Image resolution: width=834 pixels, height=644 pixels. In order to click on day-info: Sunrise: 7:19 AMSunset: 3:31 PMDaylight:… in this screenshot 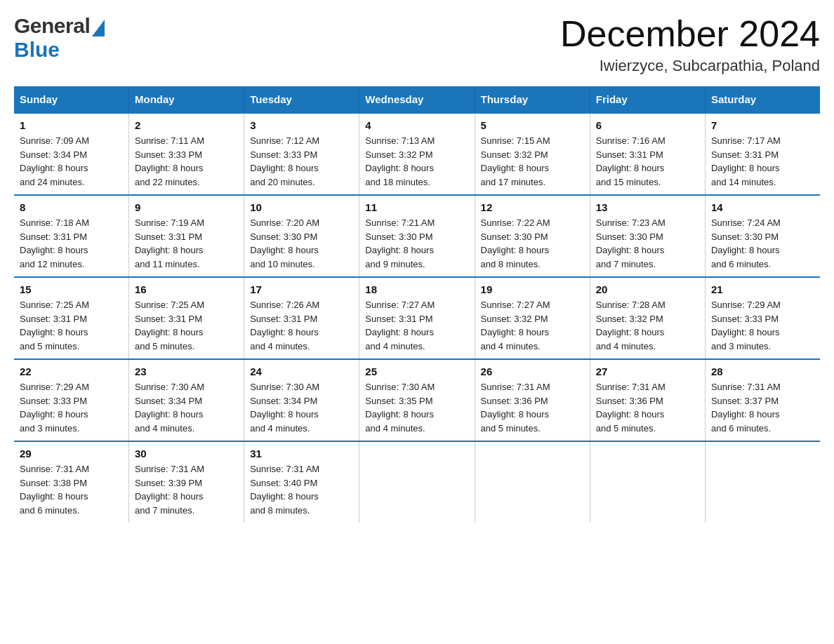, I will do `click(170, 243)`.